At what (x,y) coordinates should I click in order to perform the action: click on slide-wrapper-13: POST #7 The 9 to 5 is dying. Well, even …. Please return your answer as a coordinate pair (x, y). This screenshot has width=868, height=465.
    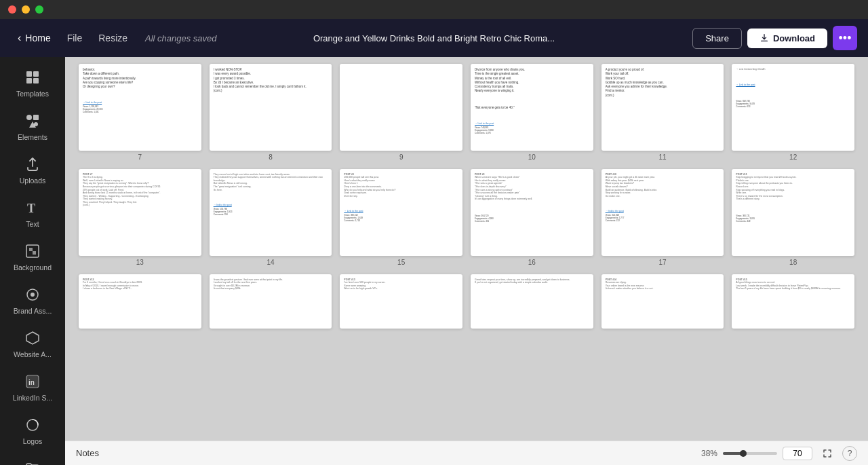
    Looking at the image, I should click on (140, 217).